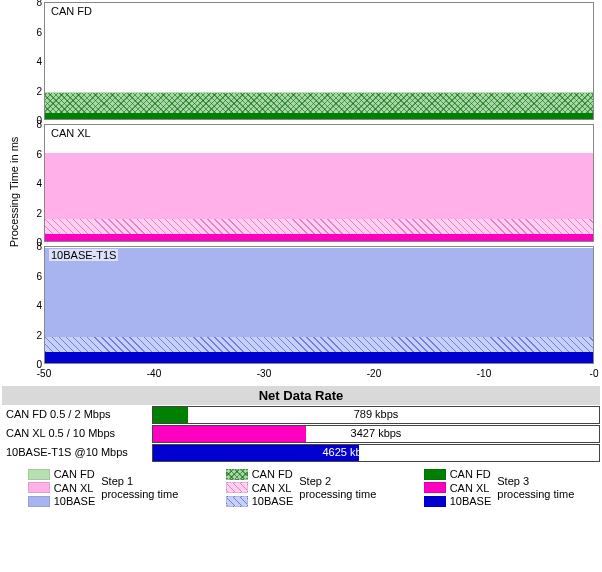 Image resolution: width=602 pixels, height=572 pixels. Describe the element at coordinates (72, 11) in the screenshot. I see `plot-title: CAN FD` at that location.